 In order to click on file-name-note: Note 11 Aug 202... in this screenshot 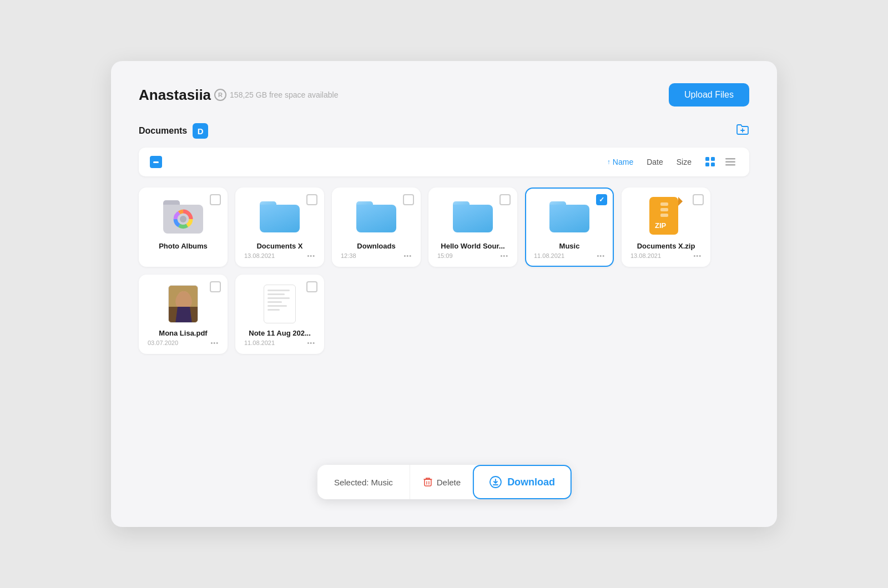, I will do `click(280, 333)`.